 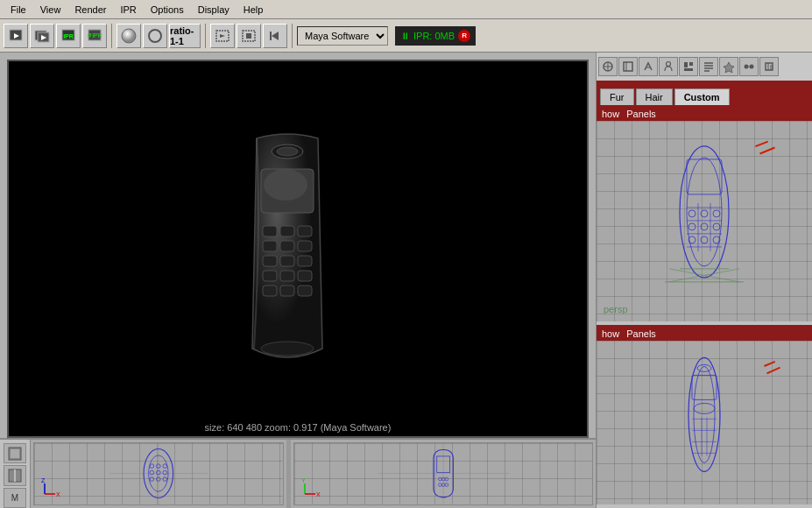 What do you see at coordinates (406, 10) in the screenshot?
I see `menu-bar: File View Render IPR Options Display Hel…` at bounding box center [406, 10].